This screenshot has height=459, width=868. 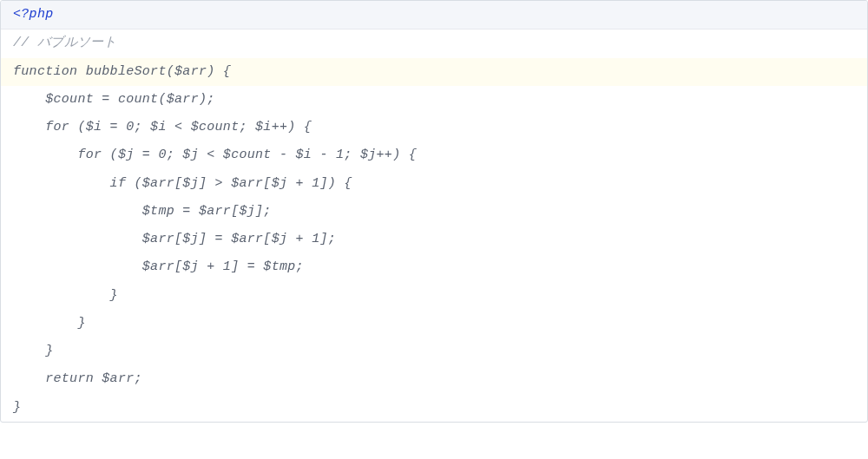 What do you see at coordinates (434, 267) in the screenshot?
I see `code-line: $arr[$j + 1] = $tmp;` at bounding box center [434, 267].